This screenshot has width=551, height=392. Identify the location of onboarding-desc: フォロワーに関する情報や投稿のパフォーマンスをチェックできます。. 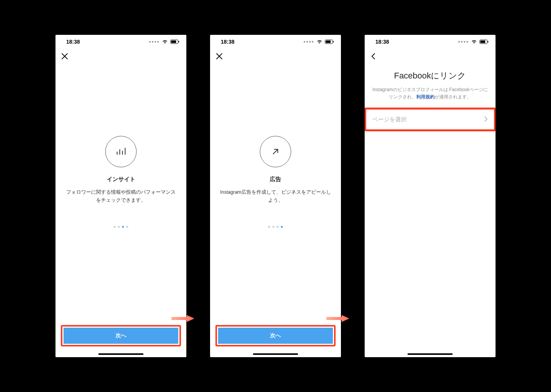
(121, 197).